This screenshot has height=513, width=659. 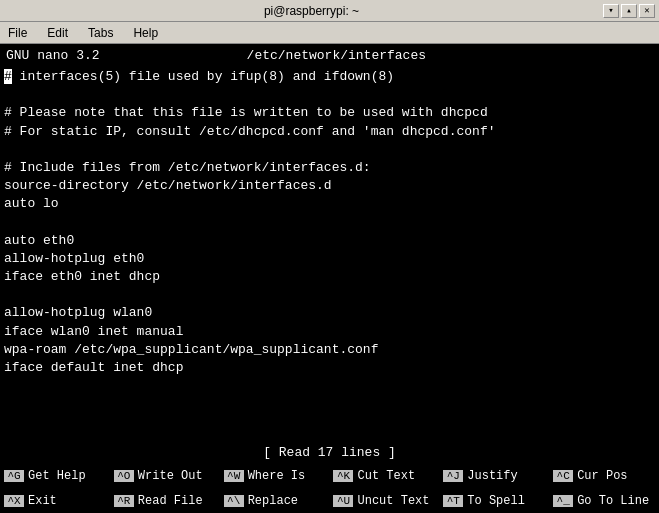 What do you see at coordinates (330, 452) in the screenshot?
I see `status-text: [ Read 17 lines ]` at bounding box center [330, 452].